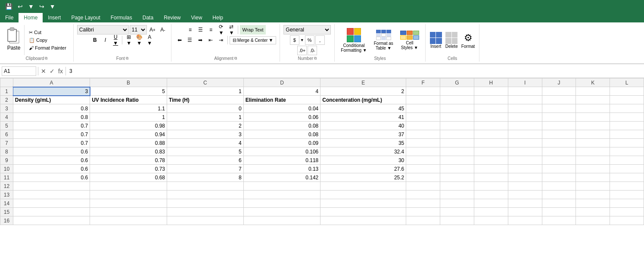 The width and height of the screenshot is (644, 266). I want to click on format-button: ⚙ Format, so click(468, 41).